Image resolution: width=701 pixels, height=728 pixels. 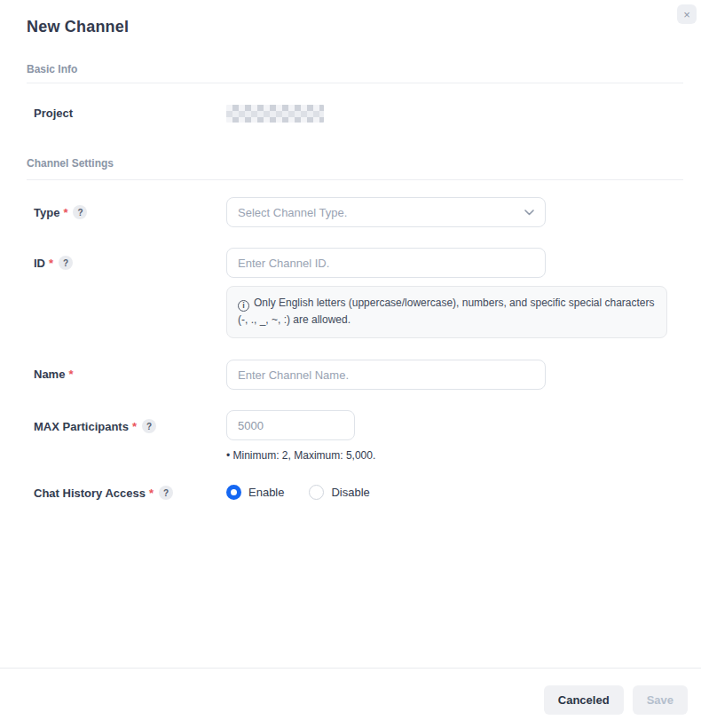 What do you see at coordinates (350, 668) in the screenshot?
I see `footer-divider` at bounding box center [350, 668].